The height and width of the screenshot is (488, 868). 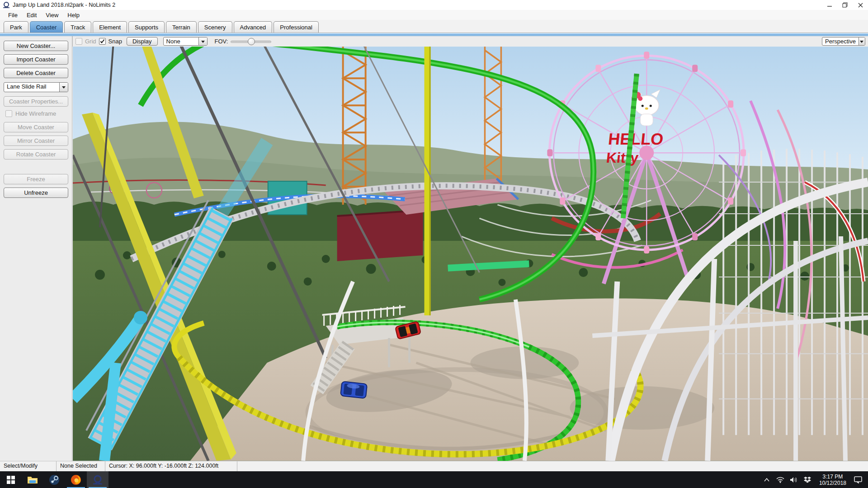 I want to click on tray-chevron-up-icon, so click(x=767, y=480).